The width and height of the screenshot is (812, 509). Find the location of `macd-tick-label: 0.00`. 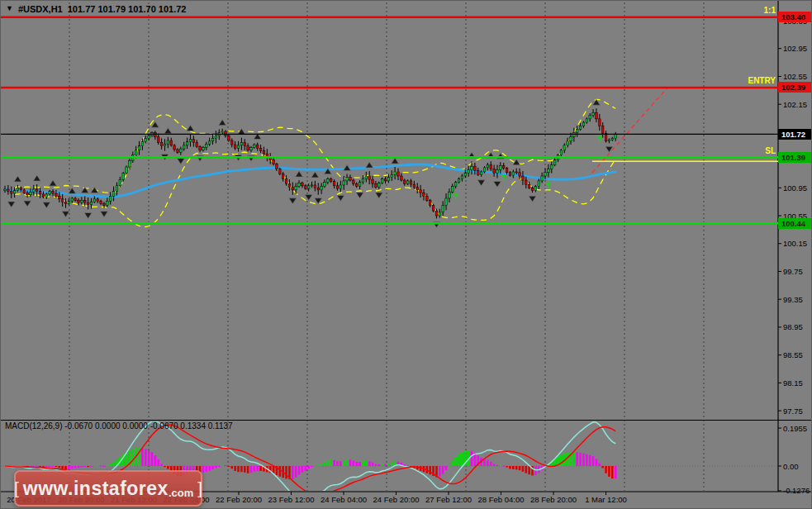

macd-tick-label: 0.00 is located at coordinates (798, 466).